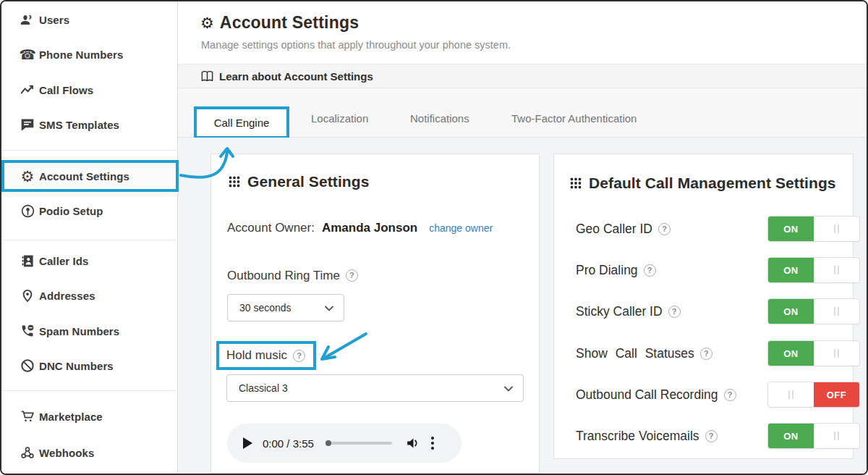 The width and height of the screenshot is (868, 475). What do you see at coordinates (814, 311) in the screenshot?
I see `sticky-caller-id-toggle: ON` at bounding box center [814, 311].